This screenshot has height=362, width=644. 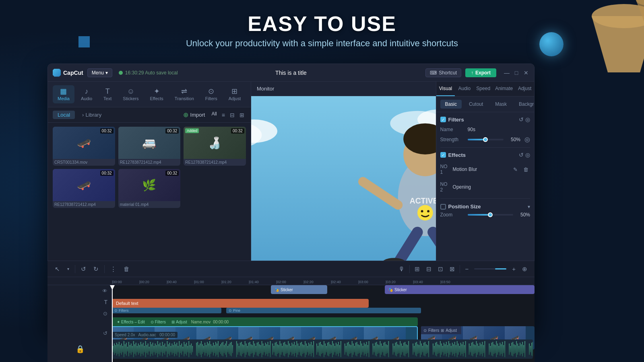 What do you see at coordinates (223, 115) in the screenshot?
I see `sort-icon: ≡` at bounding box center [223, 115].